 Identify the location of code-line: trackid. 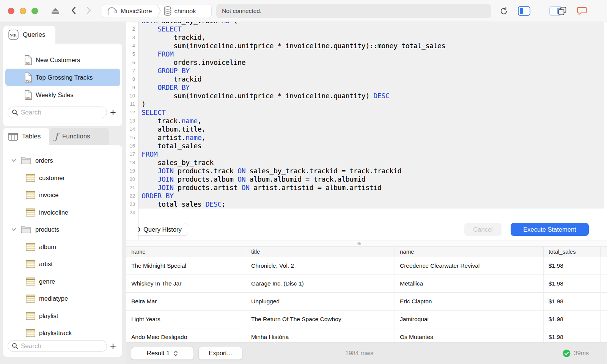
(371, 79).